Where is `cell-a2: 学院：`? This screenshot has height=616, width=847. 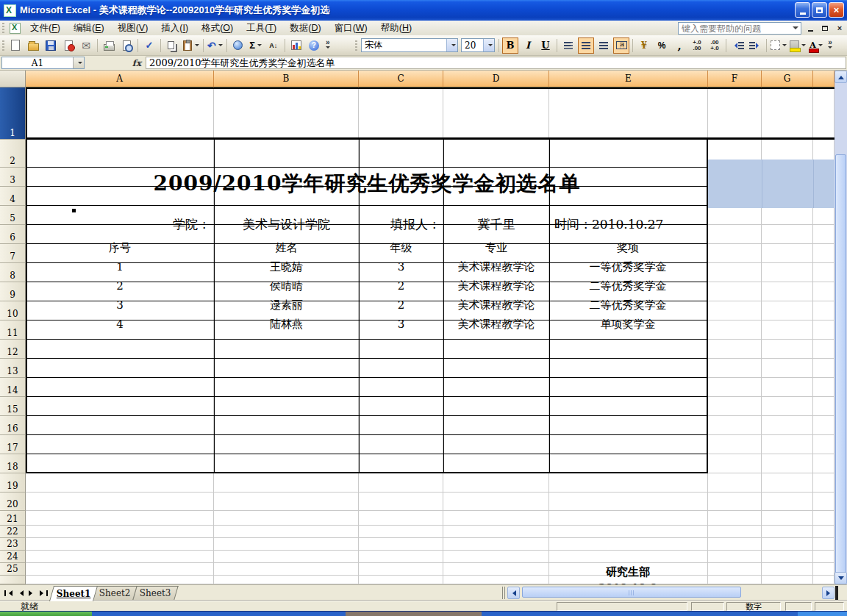
cell-a2: 学院： is located at coordinates (120, 224).